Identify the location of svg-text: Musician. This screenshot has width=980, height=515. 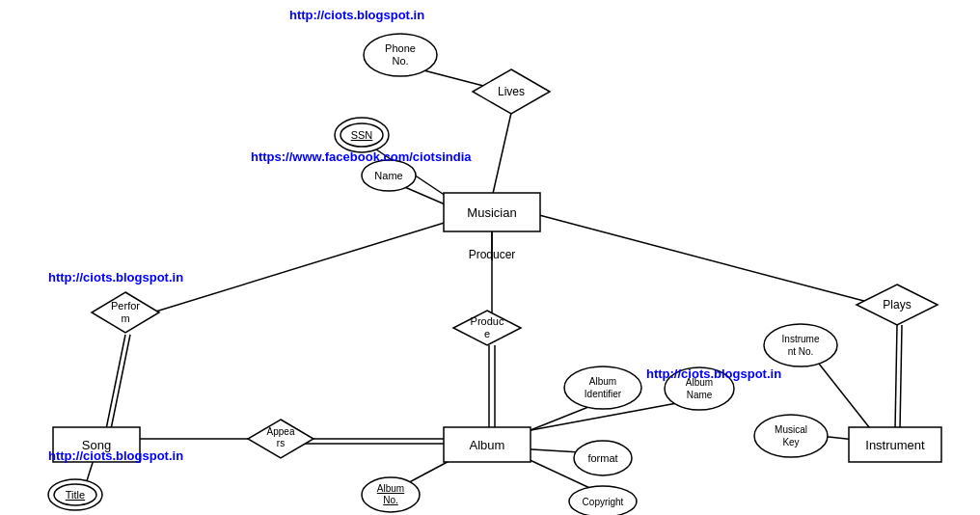
(492, 212).